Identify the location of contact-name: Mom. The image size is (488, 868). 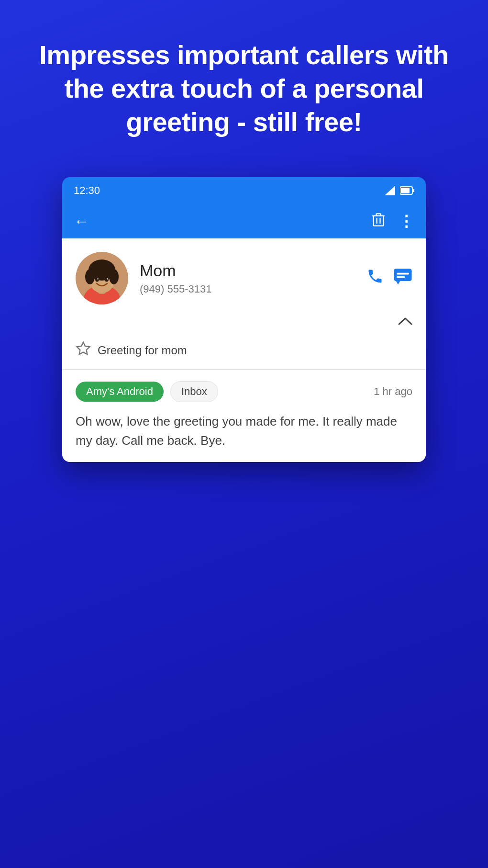
(247, 271).